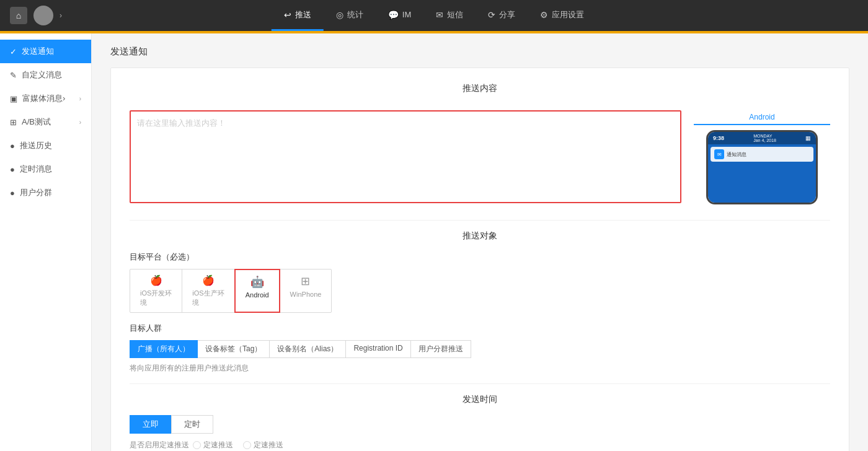  Describe the element at coordinates (12, 170) in the screenshot. I see `scheduled-icon: ●` at that location.